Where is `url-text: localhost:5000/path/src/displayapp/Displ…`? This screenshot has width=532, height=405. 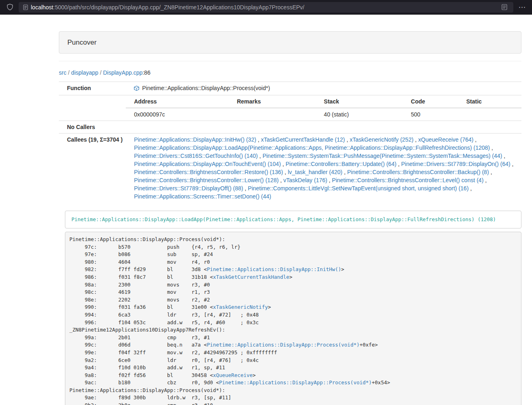 url-text: localhost:5000/path/src/displayapp/Displ… is located at coordinates (168, 7).